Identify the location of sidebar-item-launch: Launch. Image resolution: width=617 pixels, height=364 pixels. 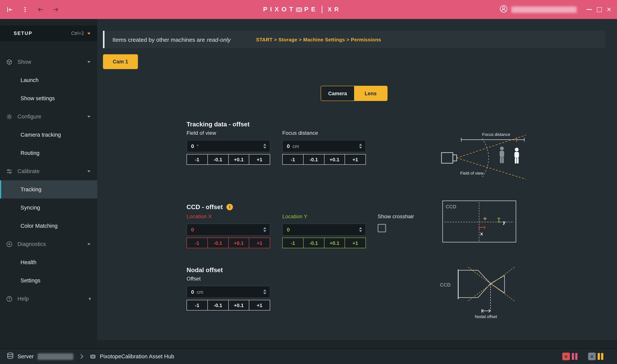
(49, 80).